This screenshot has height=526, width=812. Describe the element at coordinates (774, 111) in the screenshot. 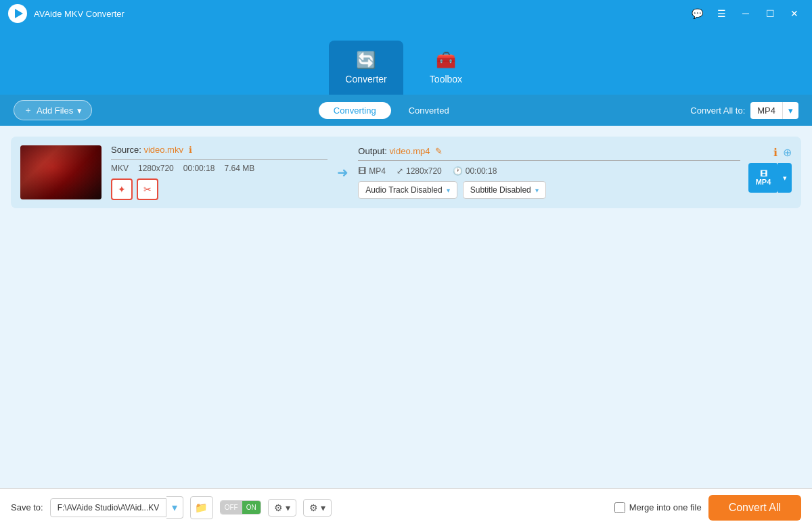

I see `format-select-group: MP4 ▾` at that location.